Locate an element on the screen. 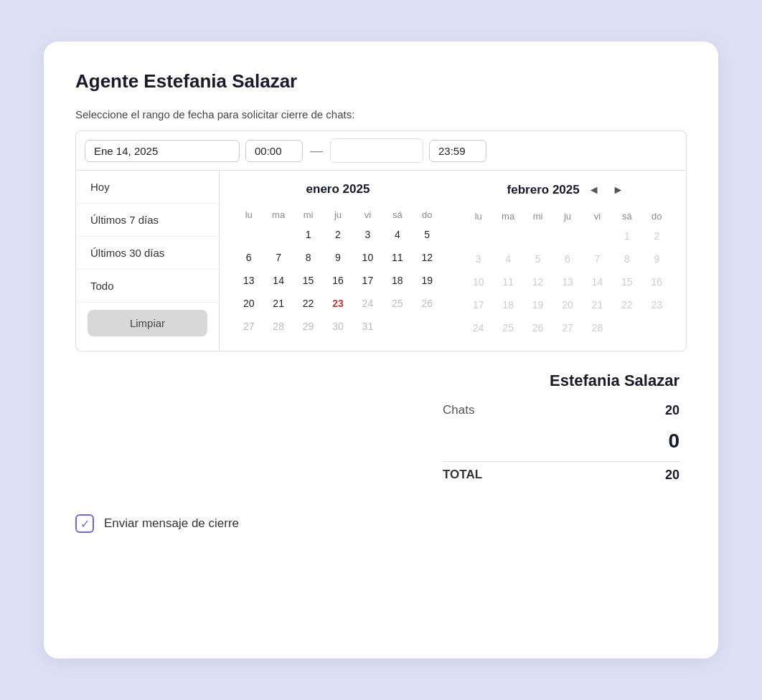 The height and width of the screenshot is (700, 762). start-date-input is located at coordinates (162, 151).